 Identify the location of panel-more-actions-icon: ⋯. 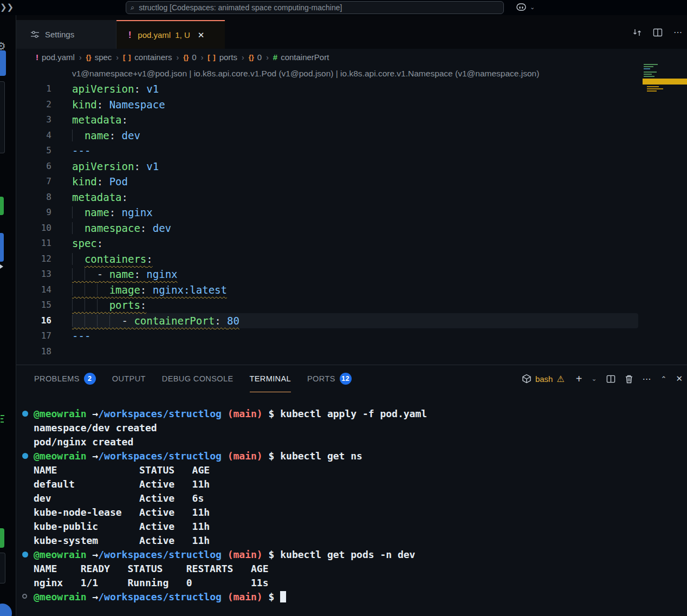
(647, 379).